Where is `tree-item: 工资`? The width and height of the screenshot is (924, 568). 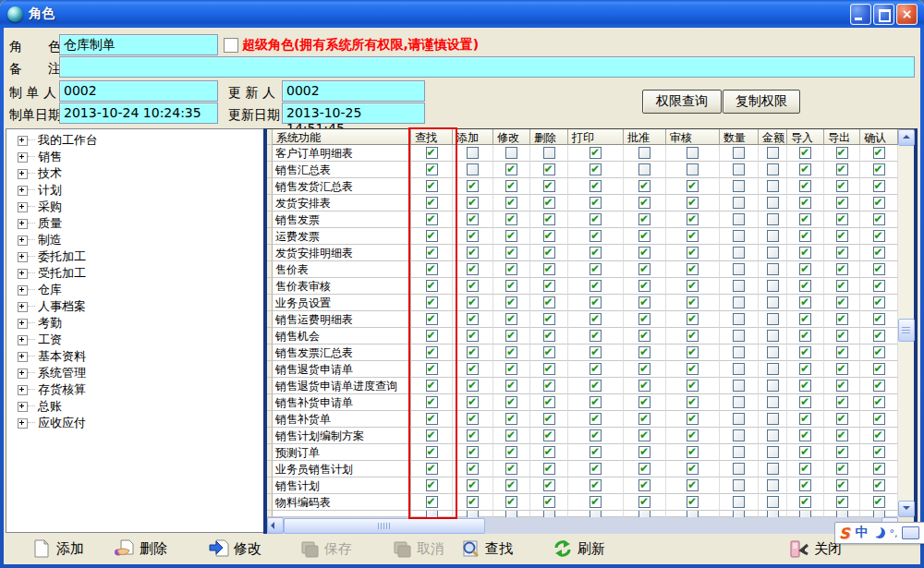
tree-item: 工资 is located at coordinates (135, 340).